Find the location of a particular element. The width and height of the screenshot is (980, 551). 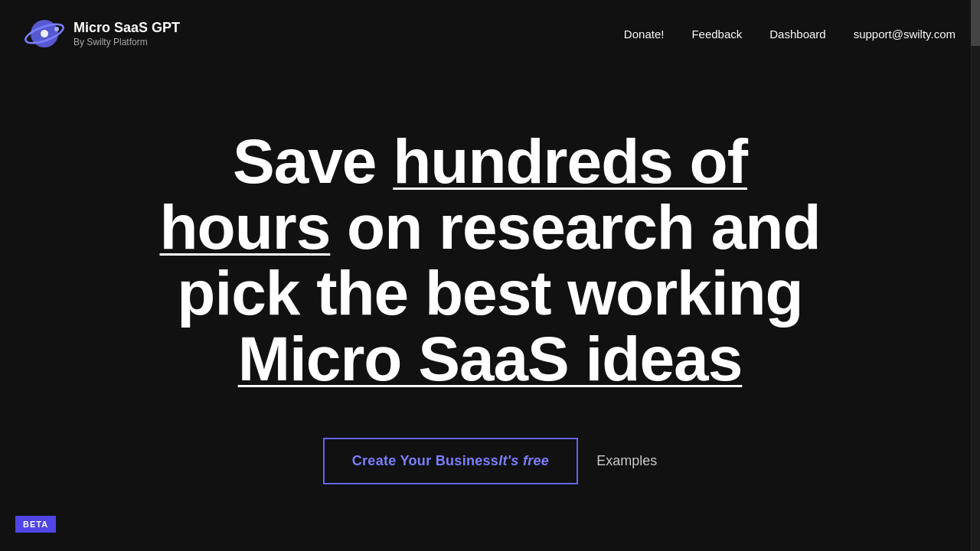

cta-row: Create Your Business It's free Examples is located at coordinates (490, 461).